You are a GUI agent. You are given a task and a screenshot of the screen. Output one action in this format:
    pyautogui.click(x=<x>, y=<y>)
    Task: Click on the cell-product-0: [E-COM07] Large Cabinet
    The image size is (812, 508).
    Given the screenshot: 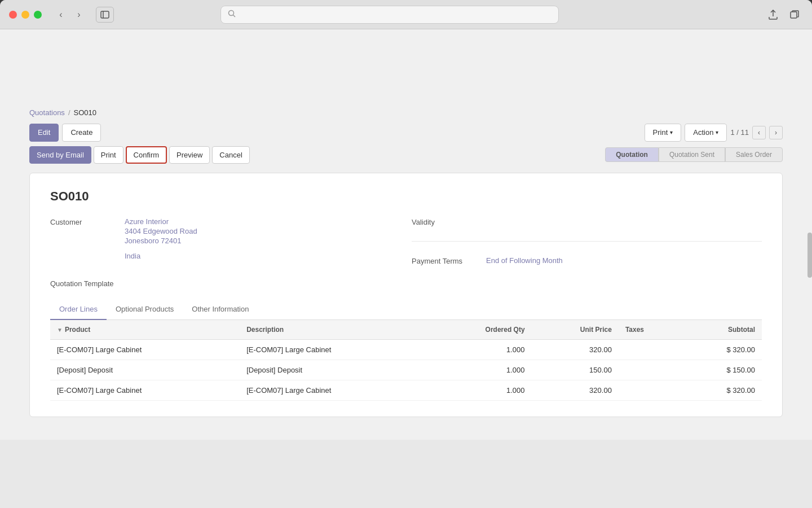 What is the action you would take?
    pyautogui.click(x=145, y=350)
    